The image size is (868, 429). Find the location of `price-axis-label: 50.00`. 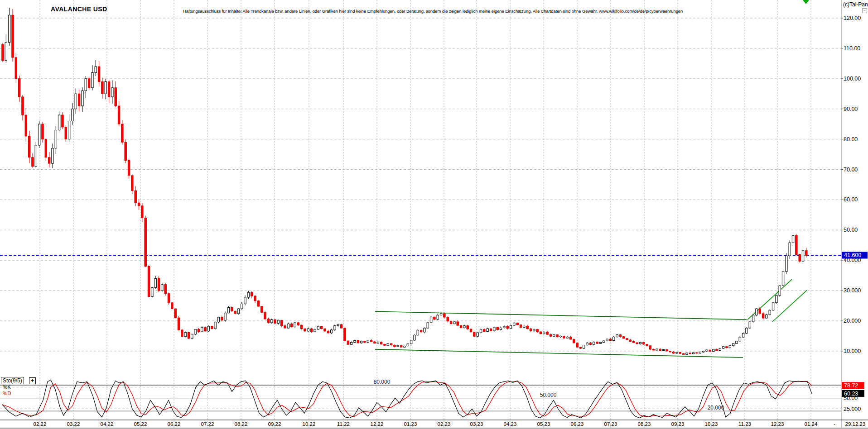

price-axis-label: 50.00 is located at coordinates (851, 230).